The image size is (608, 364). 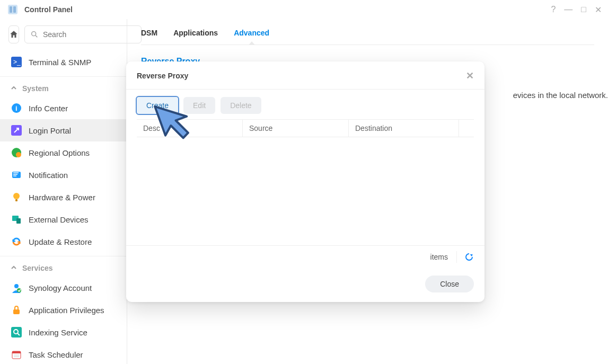 I want to click on edit-button: Edit, so click(x=199, y=105).